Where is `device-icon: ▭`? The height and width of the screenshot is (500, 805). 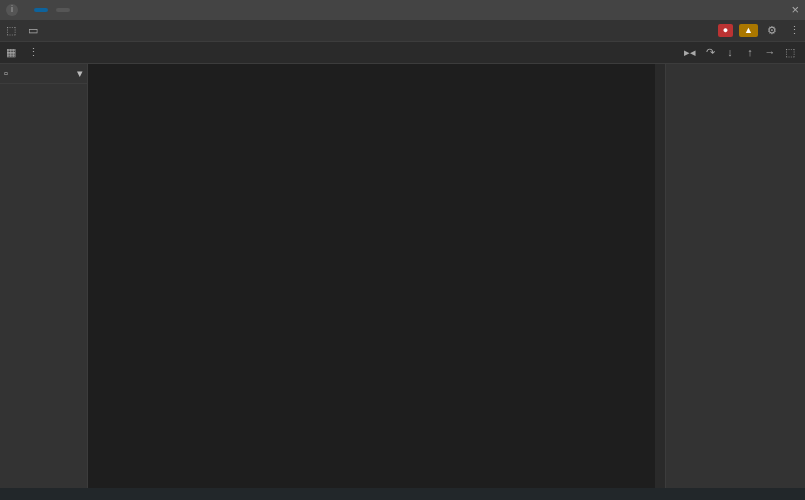 device-icon: ▭ is located at coordinates (33, 30).